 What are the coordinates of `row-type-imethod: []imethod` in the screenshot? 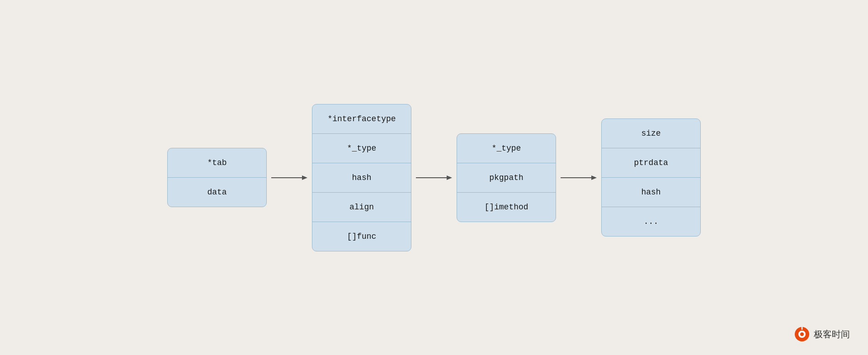 It's located at (506, 207).